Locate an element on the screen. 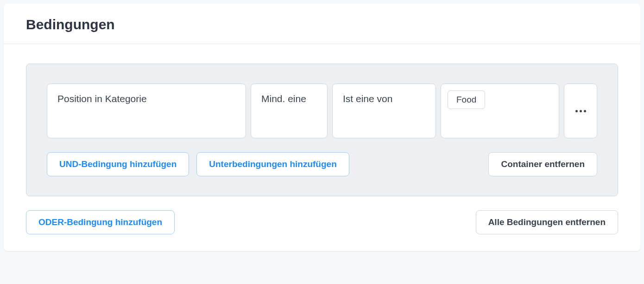 The image size is (644, 284). bottom-actions: ODER-Bedingung hinzufügen Alle Bedingung… is located at coordinates (322, 222).